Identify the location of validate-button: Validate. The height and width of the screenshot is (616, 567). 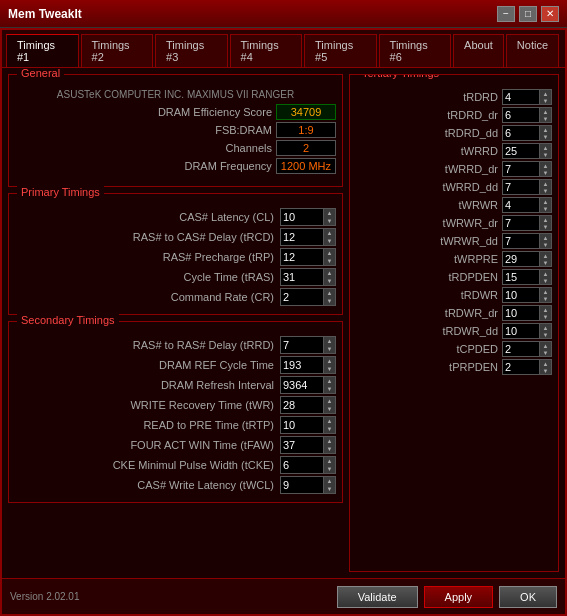
(378, 597).